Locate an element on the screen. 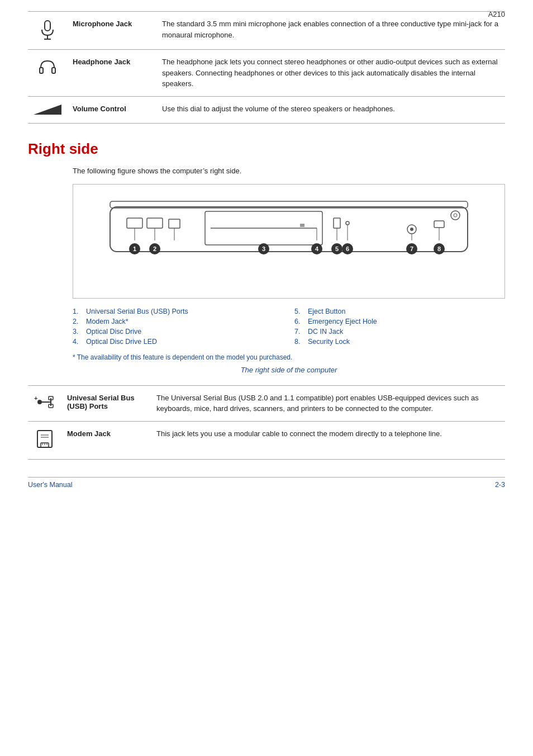 The image size is (533, 756). list-item: 5. Eject Button is located at coordinates (400, 311).